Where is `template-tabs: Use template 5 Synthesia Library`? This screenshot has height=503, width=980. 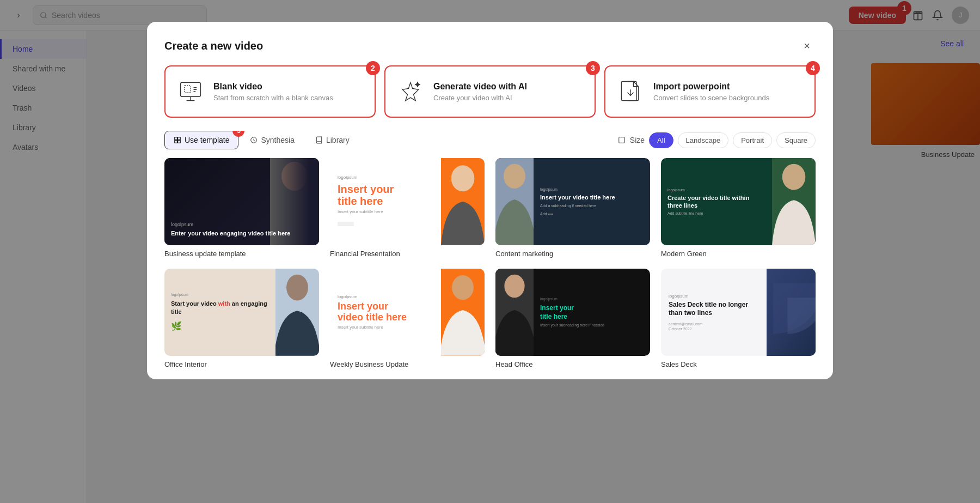 template-tabs: Use template 5 Synthesia Library is located at coordinates (490, 140).